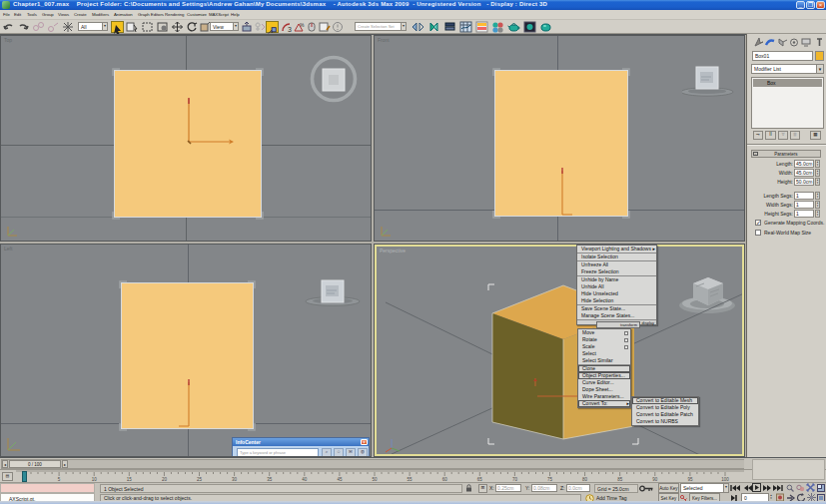 The height and width of the screenshot is (504, 826). What do you see at coordinates (725, 479) in the screenshot?
I see `svg-text: 100` at bounding box center [725, 479].